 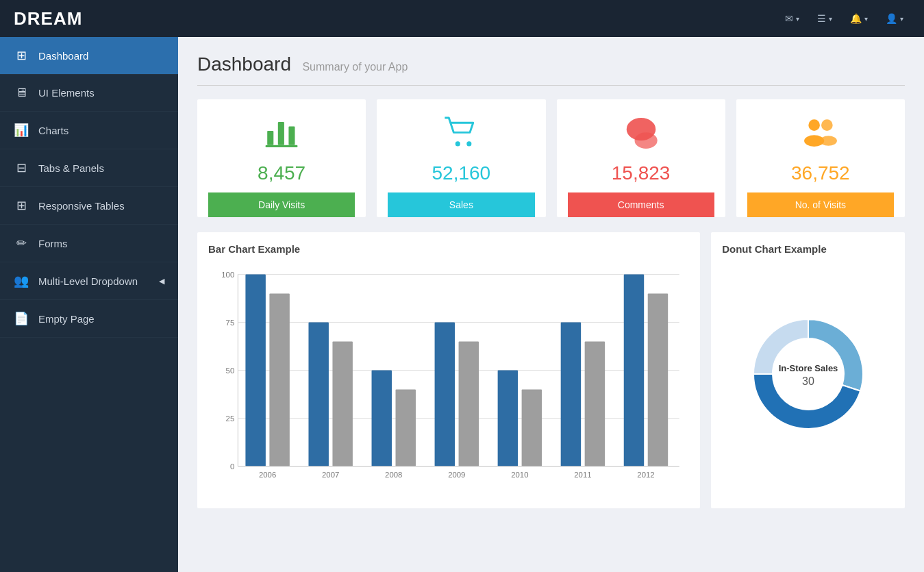 What do you see at coordinates (821, 173) in the screenshot?
I see `stat-value-no-of-visits: 36,752` at bounding box center [821, 173].